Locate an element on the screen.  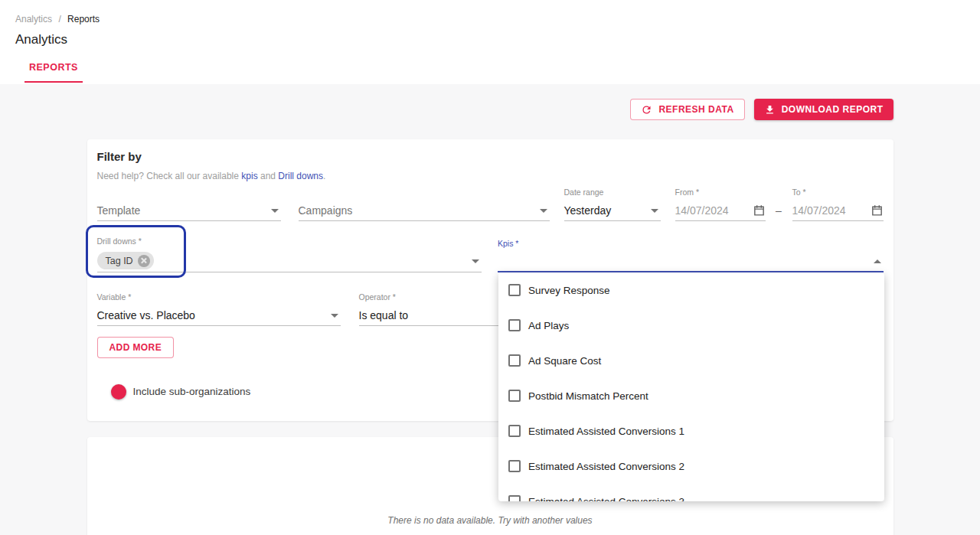
kpi-option-label: Postbid Mismatch Percent is located at coordinates (588, 396).